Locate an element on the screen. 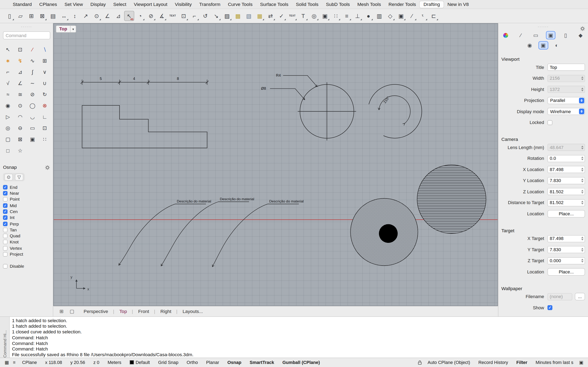  square-tool-icon: □ is located at coordinates (8, 150).